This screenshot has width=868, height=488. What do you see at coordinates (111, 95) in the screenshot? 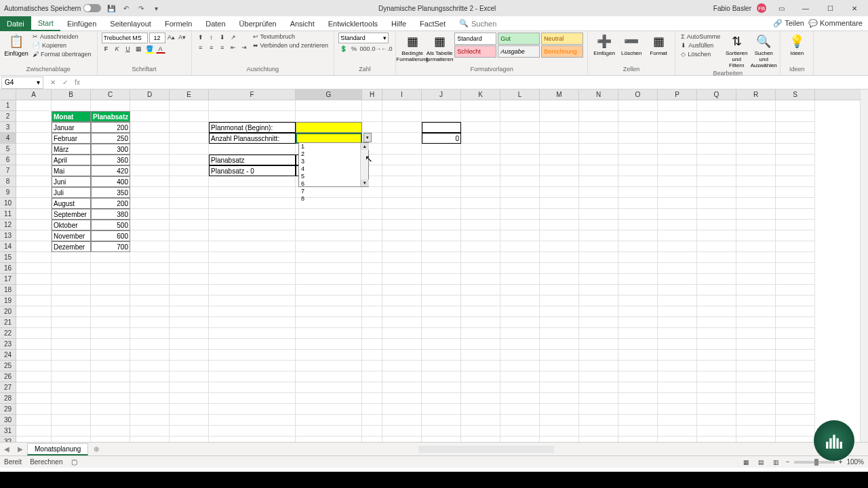
I see `col-header: C` at bounding box center [111, 95].